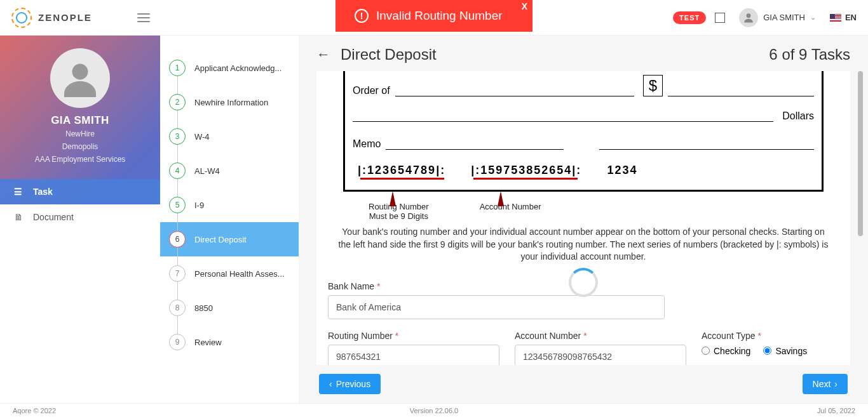  Describe the element at coordinates (583, 211) in the screenshot. I see `check-captions: Routing Number Must be 9 Digits Account …` at that location.